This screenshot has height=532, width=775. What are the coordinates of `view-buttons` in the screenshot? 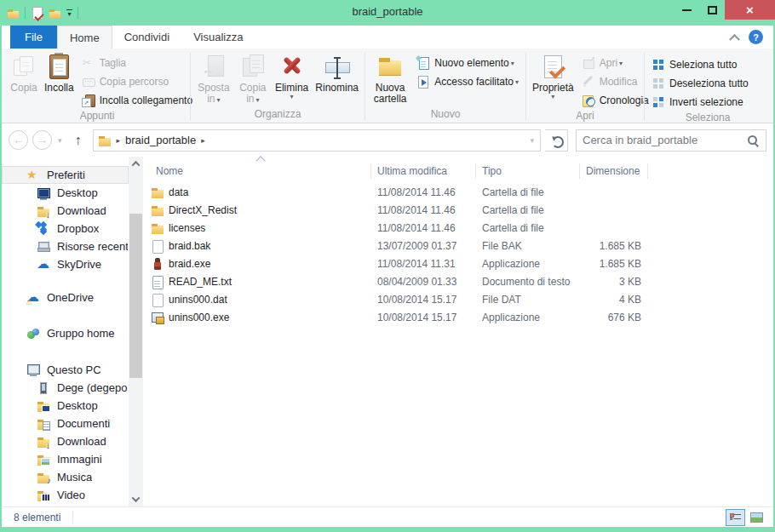 It's located at (746, 518).